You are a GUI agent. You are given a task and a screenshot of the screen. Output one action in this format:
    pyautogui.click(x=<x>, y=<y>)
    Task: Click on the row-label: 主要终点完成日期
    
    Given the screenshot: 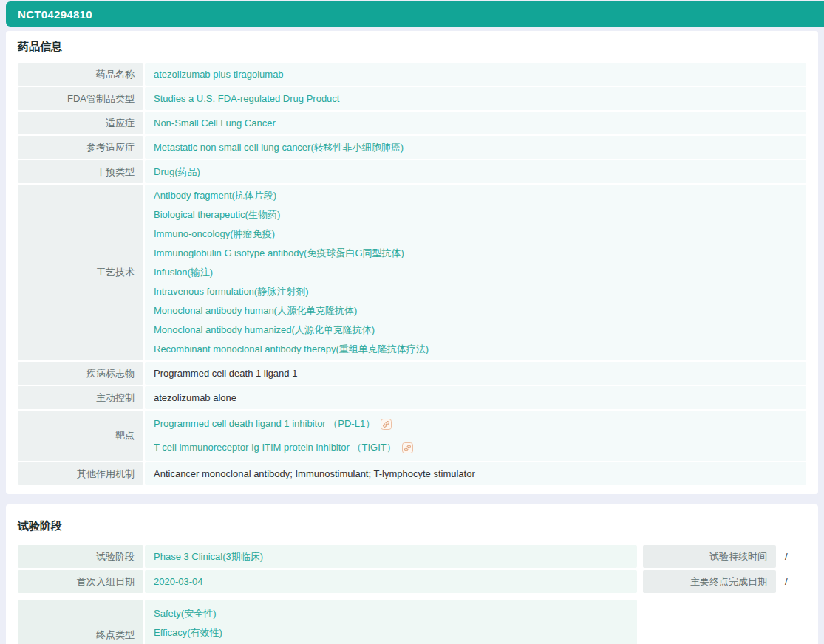 What is the action you would take?
    pyautogui.click(x=709, y=582)
    